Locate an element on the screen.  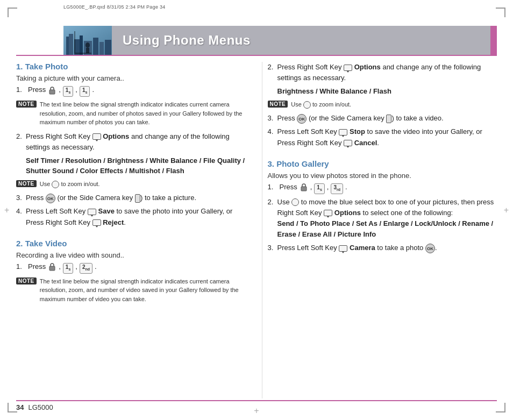
note-label-4: NOTE is located at coordinates (278, 104).